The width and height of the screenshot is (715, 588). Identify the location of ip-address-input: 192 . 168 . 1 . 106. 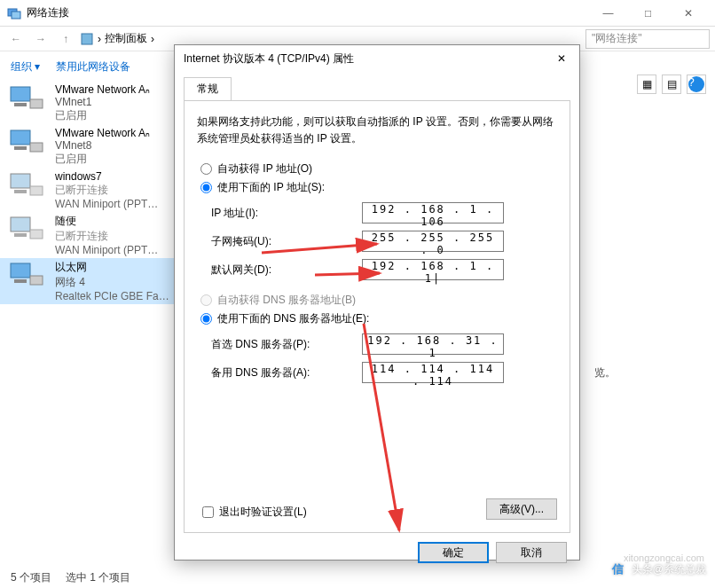
(433, 213).